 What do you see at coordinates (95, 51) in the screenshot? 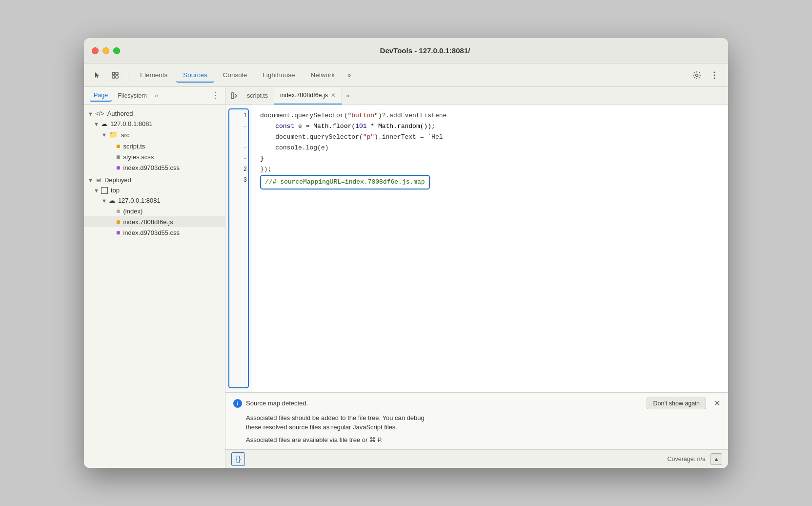
I see `close-button` at bounding box center [95, 51].